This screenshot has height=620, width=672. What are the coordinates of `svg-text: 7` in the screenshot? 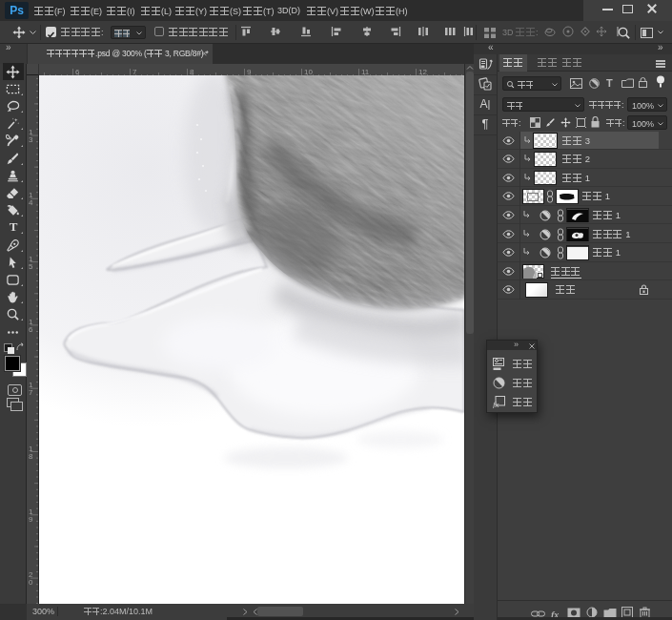 It's located at (31, 393).